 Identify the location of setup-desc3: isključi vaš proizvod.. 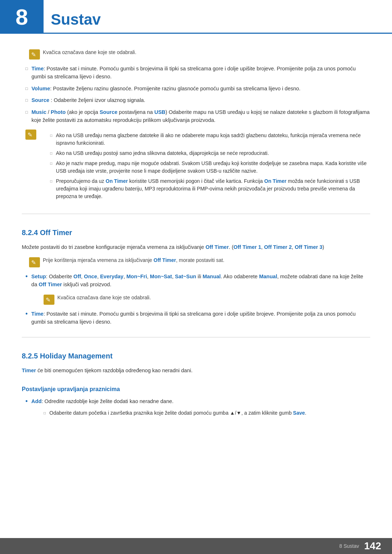
(87, 284).